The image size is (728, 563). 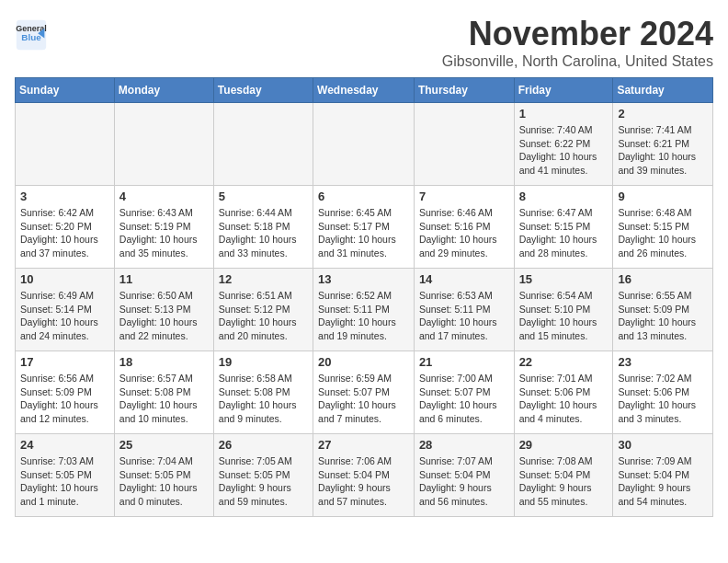 I want to click on day-number: 10, so click(x=64, y=280).